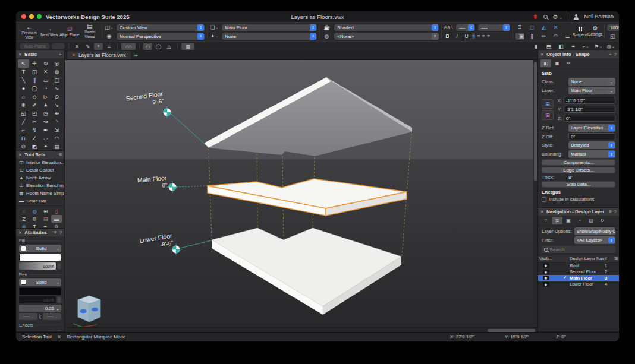 This screenshot has height=364, width=635. Describe the element at coordinates (57, 138) in the screenshot. I see `tool-button: ◠` at that location.